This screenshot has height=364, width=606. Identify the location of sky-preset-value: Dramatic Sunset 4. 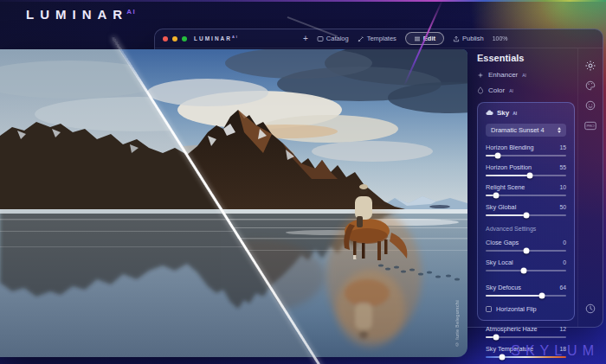
(518, 130).